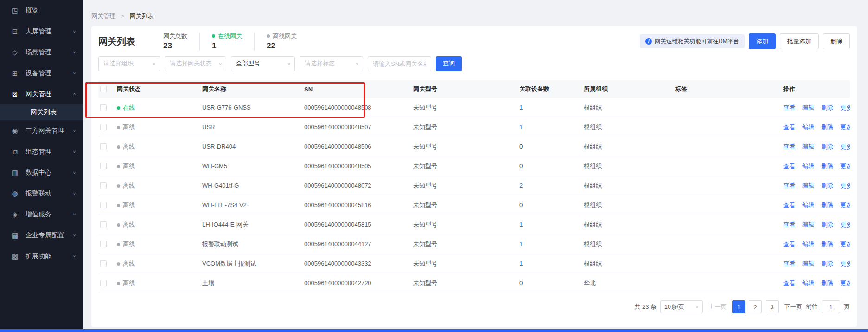  What do you see at coordinates (799, 41) in the screenshot?
I see `batch-add-button: 批量添加` at bounding box center [799, 41].